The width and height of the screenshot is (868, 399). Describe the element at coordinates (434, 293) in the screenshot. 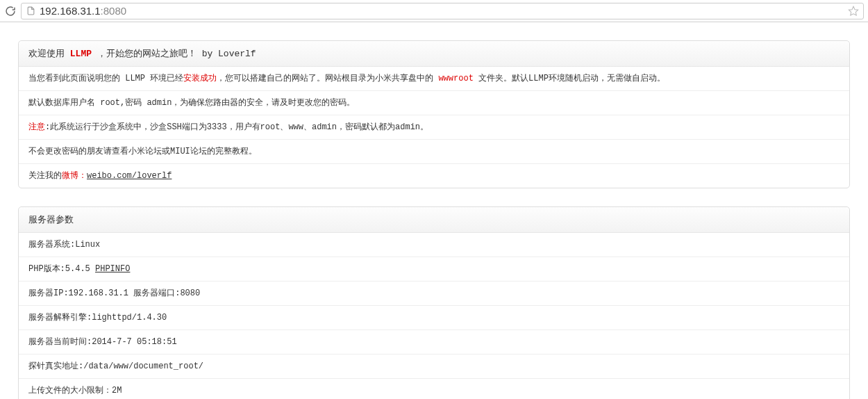

I see `server-row-ip: 服务器IP:192.168.31.1 服务器端口:8080` at that location.